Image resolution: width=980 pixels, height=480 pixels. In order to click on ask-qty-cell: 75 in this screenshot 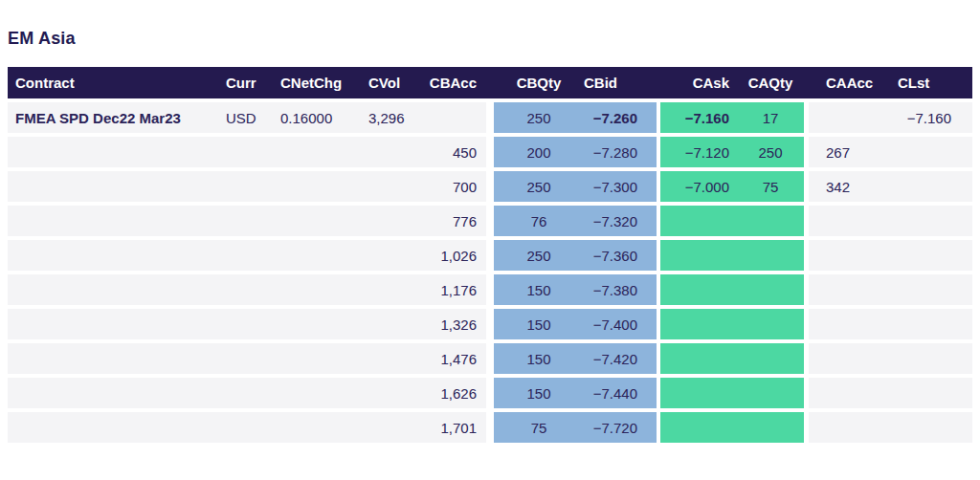, I will do `click(770, 186)`.